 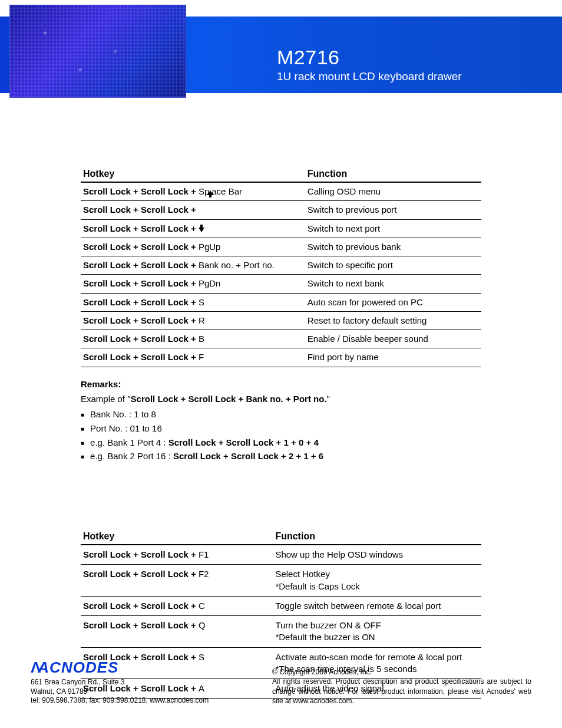 I want to click on table-row: Scroll Lock + Scroll Lock + PgDnSwitch t…, so click(x=281, y=284).